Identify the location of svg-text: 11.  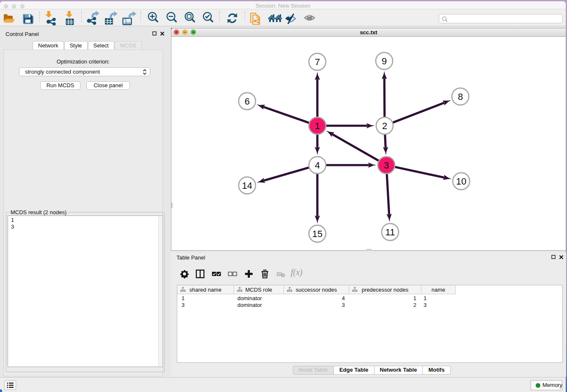
(390, 232).